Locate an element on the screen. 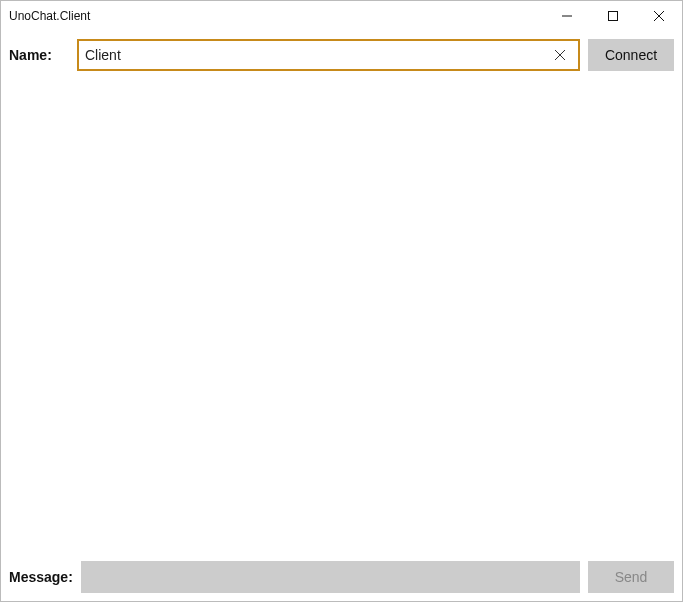  window-title: UnoChat.Client is located at coordinates (276, 16).